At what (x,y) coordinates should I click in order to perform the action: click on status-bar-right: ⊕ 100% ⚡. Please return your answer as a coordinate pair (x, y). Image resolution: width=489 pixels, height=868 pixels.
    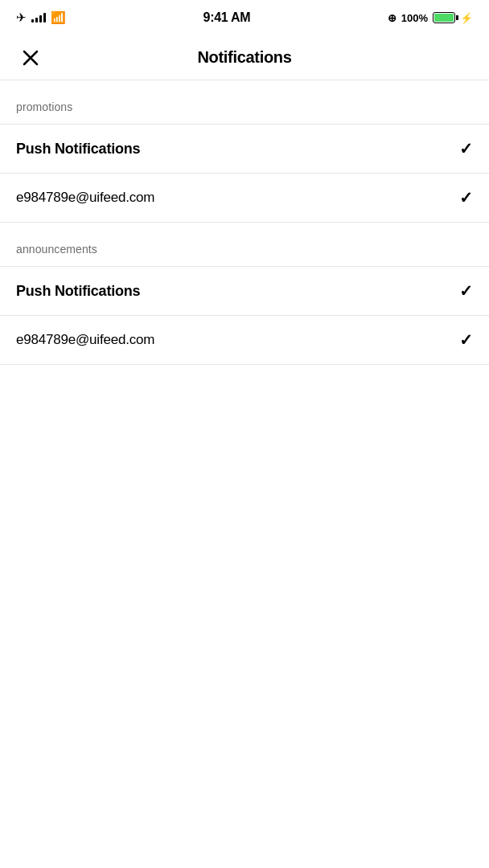
    Looking at the image, I should click on (430, 18).